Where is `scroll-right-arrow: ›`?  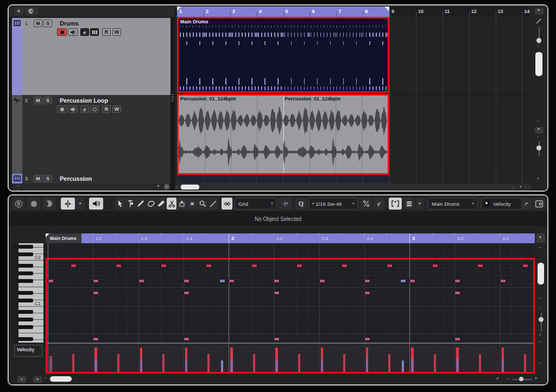 scroll-right-arrow: › is located at coordinates (513, 187).